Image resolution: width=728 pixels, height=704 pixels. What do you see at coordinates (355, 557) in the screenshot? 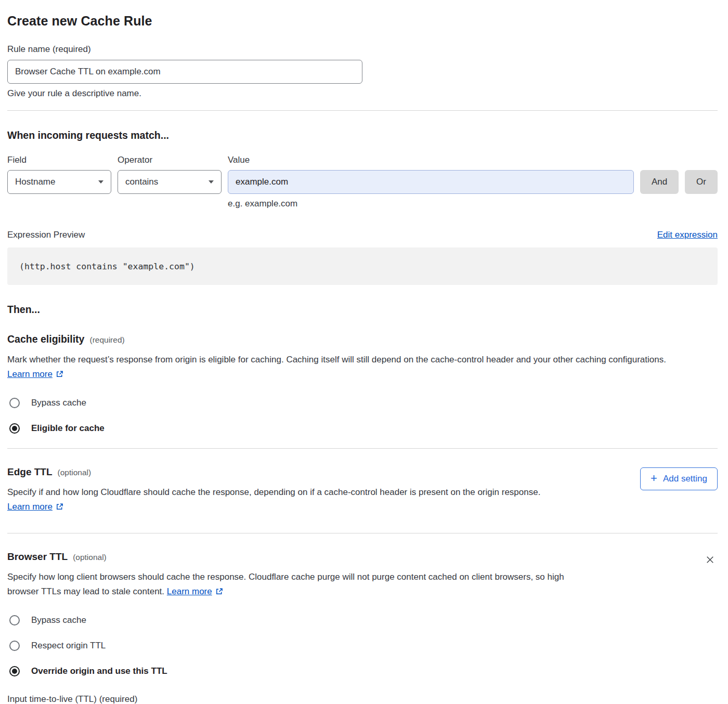
I see `browser-ttl-heading: Browser TTL (optional)` at bounding box center [355, 557].